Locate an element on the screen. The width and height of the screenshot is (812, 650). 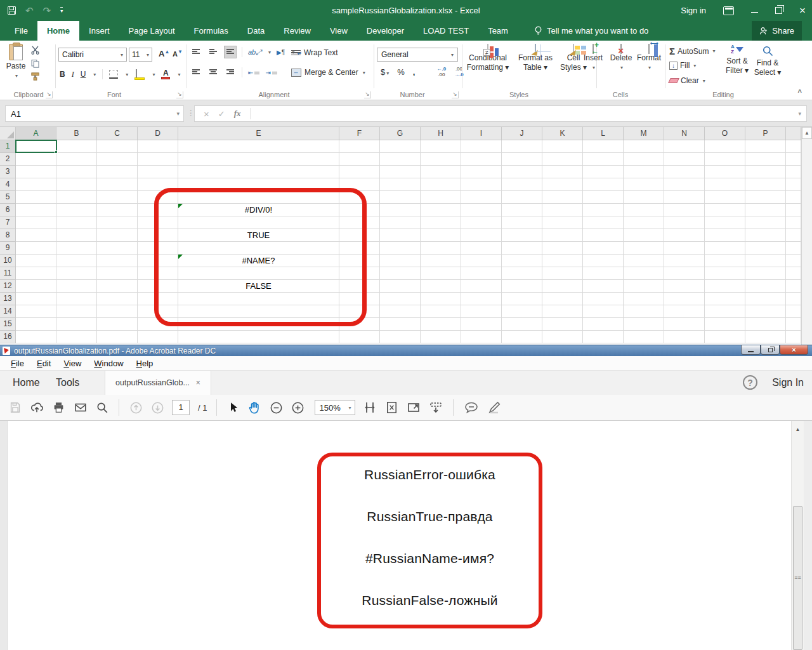
column-header-C: C is located at coordinates (117, 133).